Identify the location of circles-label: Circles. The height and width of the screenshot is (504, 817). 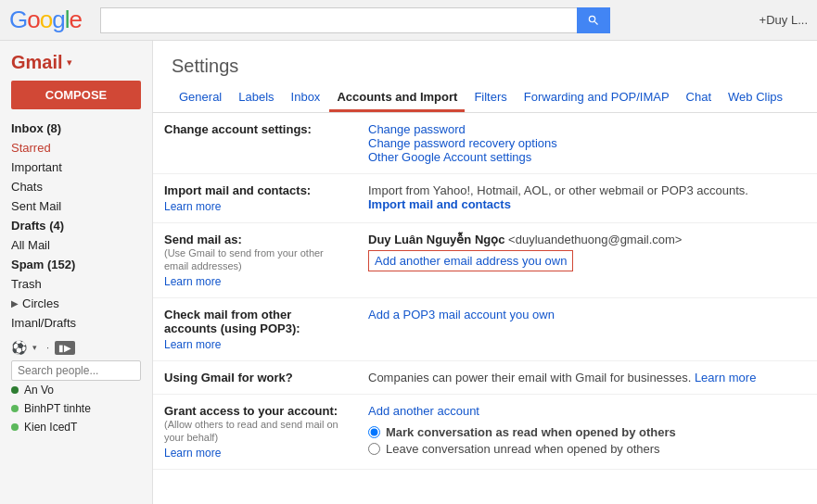
(41, 304).